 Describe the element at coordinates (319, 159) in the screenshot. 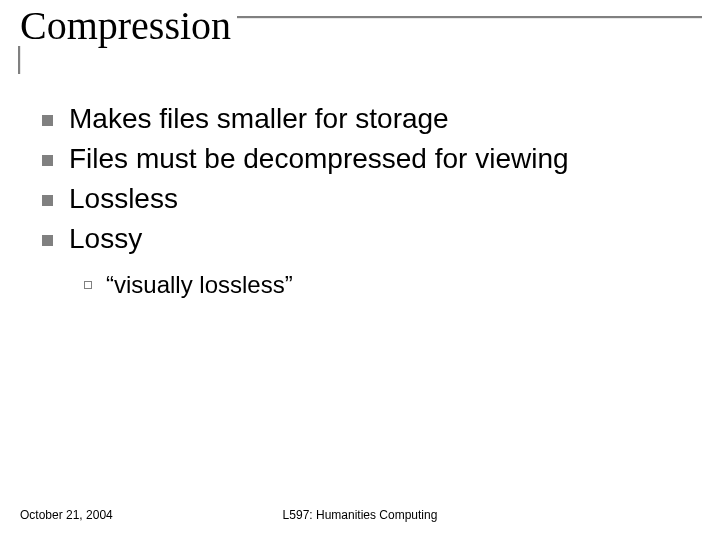

I see `bullet-text: Files must be decompressed for viewing` at that location.